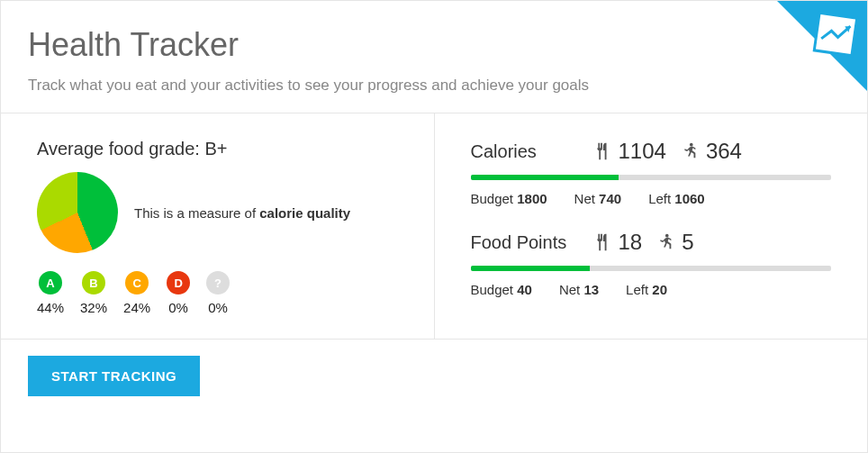 The height and width of the screenshot is (453, 868). Describe the element at coordinates (836, 34) in the screenshot. I see `chart-icon` at that location.